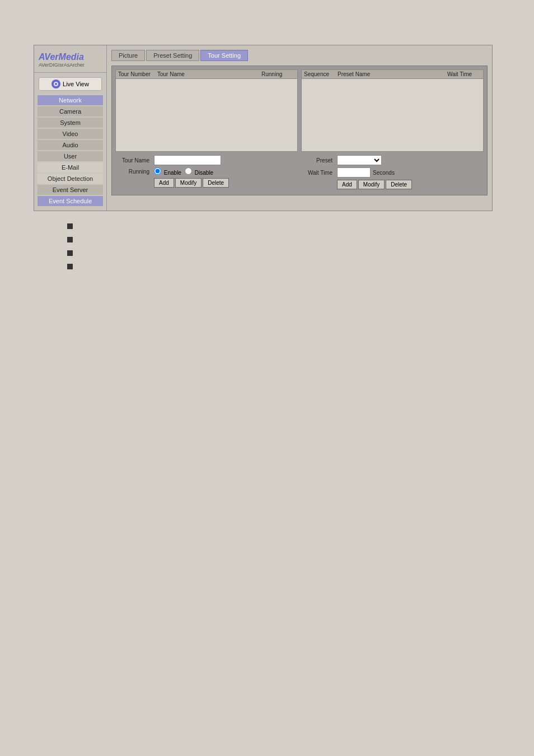  Describe the element at coordinates (71, 156) in the screenshot. I see `sidebar-item-user: User` at that location.